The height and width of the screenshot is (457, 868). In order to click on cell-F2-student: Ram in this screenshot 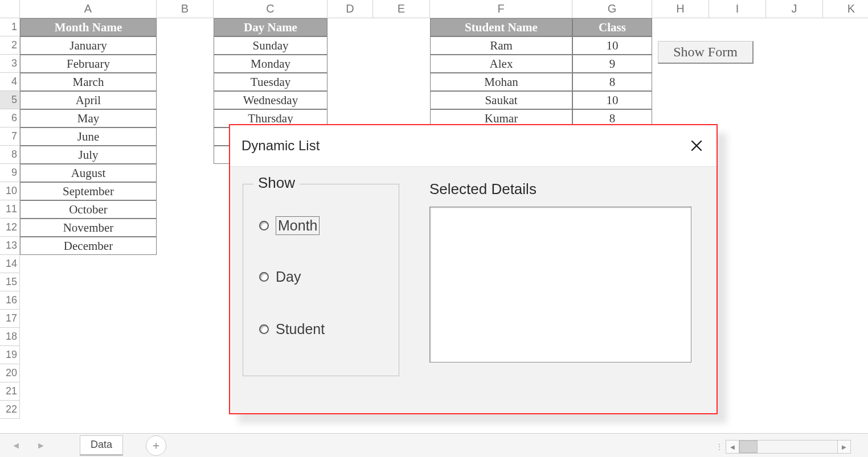, I will do `click(501, 46)`.